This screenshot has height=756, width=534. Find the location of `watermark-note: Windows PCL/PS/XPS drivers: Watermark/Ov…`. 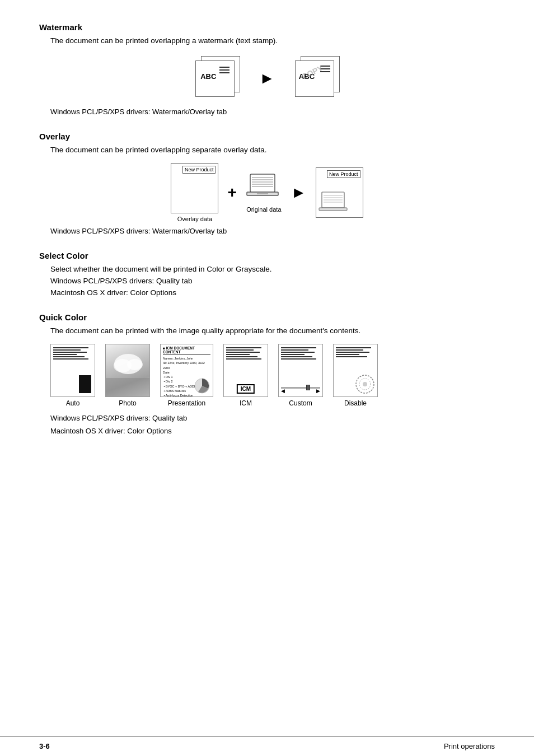

watermark-note: Windows PCL/PS/XPS drivers: Watermark/Ov… is located at coordinates (267, 112).